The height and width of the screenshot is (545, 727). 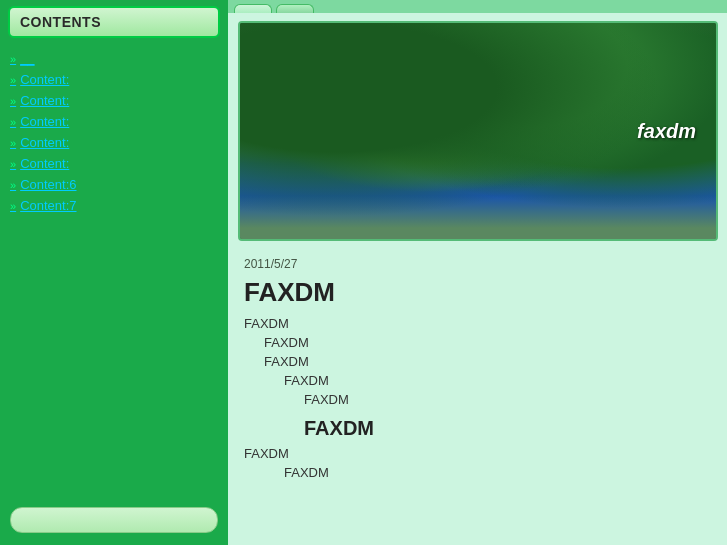 I want to click on nav-item-6: » Content:6, so click(x=114, y=184).